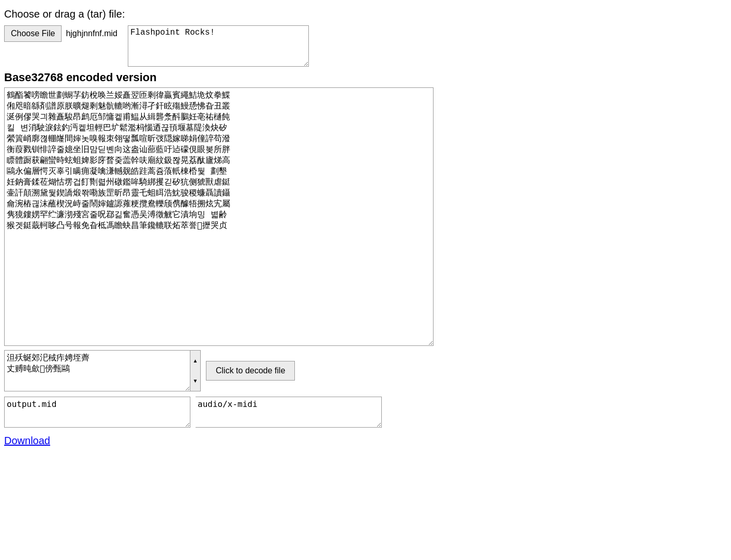  Describe the element at coordinates (365, 78) in the screenshot. I see `encoded-section-title: Base32768 encoded version` at that location.